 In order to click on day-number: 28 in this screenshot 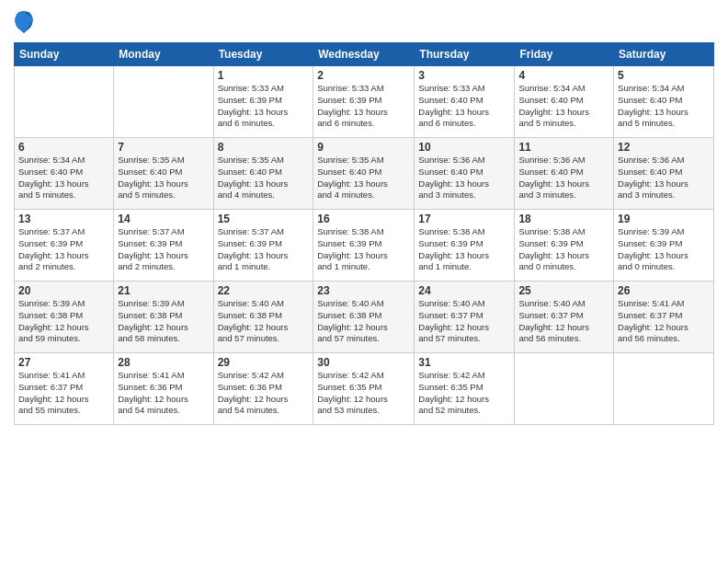, I will do `click(164, 362)`.